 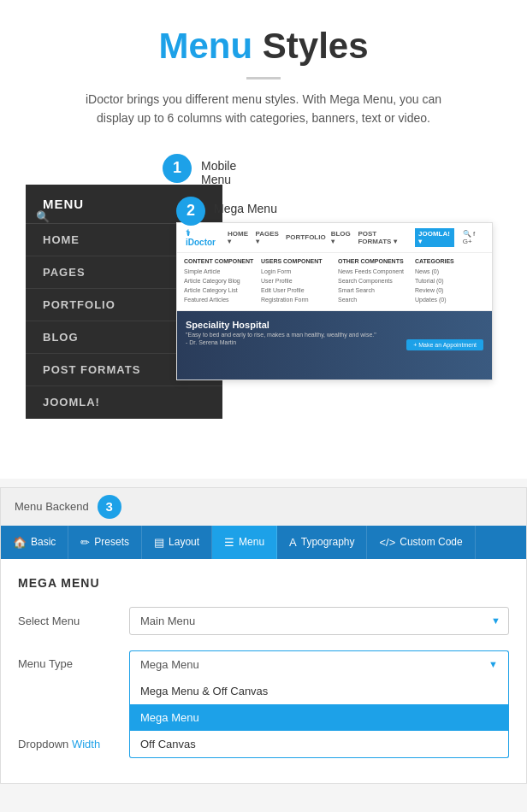 What do you see at coordinates (310, 46) in the screenshot?
I see `title-rest: Styles` at bounding box center [310, 46].